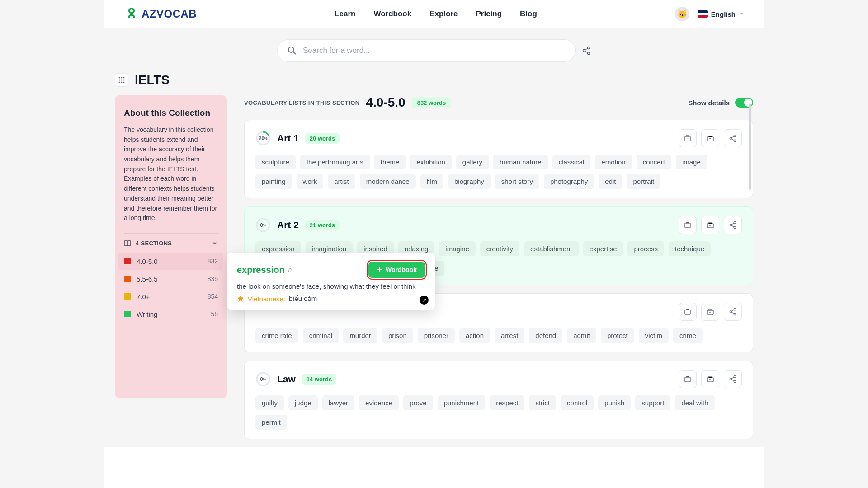 This screenshot has width=868, height=488. What do you see at coordinates (122, 80) in the screenshot?
I see `grid-icon` at bounding box center [122, 80].